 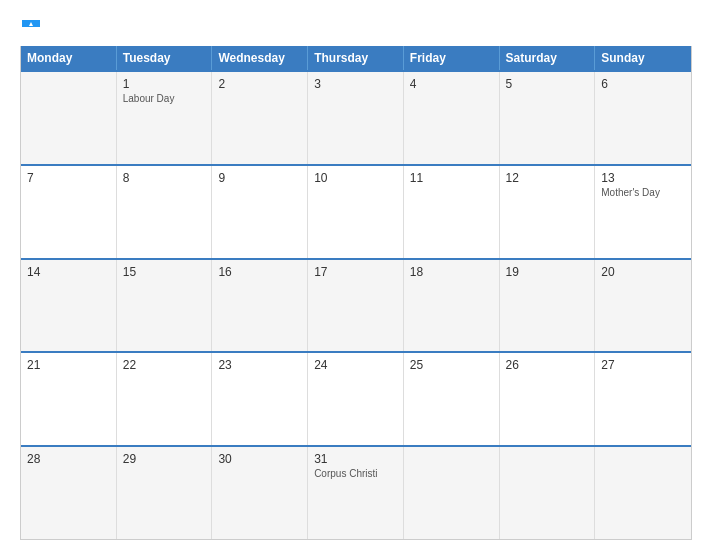 I want to click on cell-date-number: 8, so click(x=164, y=178).